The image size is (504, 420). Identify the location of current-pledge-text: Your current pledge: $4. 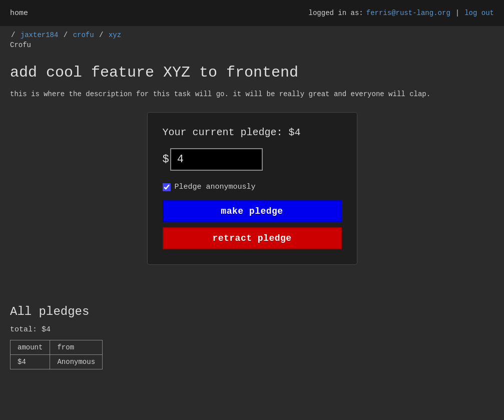
(252, 132).